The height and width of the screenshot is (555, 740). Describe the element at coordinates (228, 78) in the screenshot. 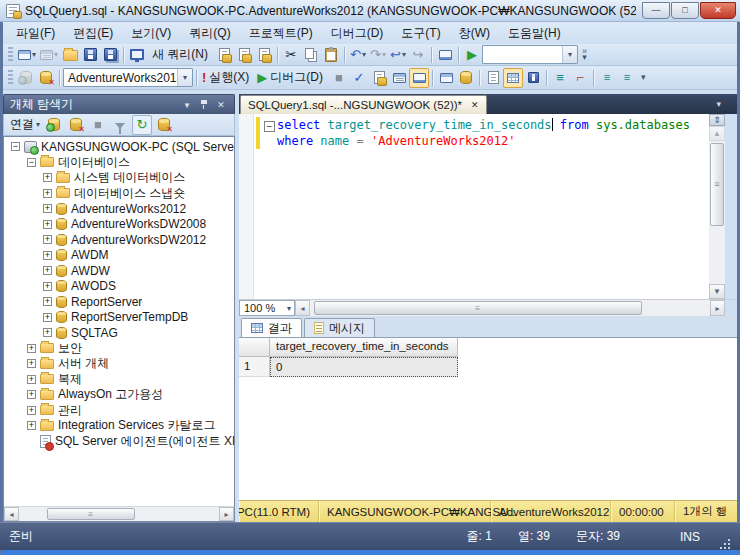

I see `execute-button: !실행(X)` at that location.